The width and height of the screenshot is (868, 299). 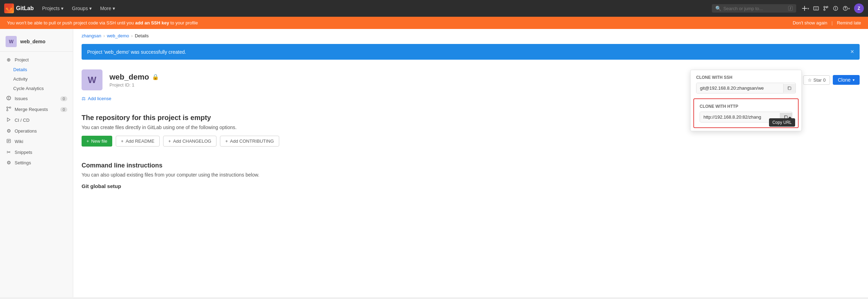 What do you see at coordinates (129, 77) in the screenshot?
I see `project-name: web_demo` at bounding box center [129, 77].